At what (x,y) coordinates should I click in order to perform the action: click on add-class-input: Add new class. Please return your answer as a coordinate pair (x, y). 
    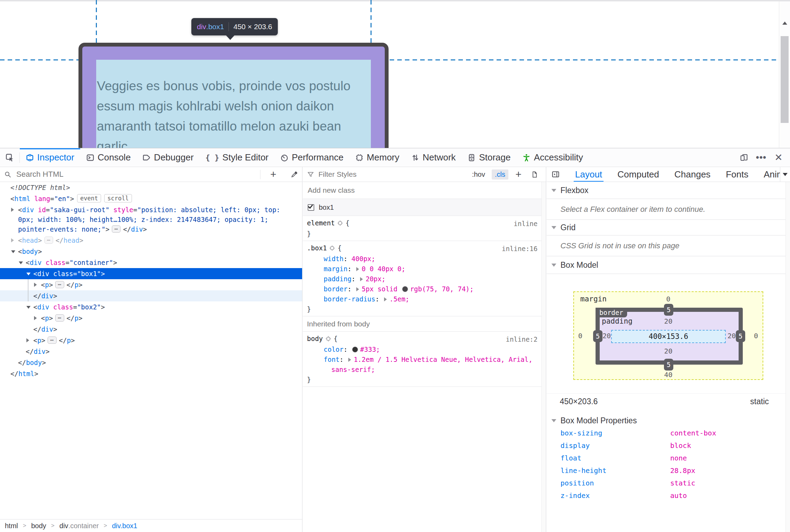
    Looking at the image, I should click on (331, 190).